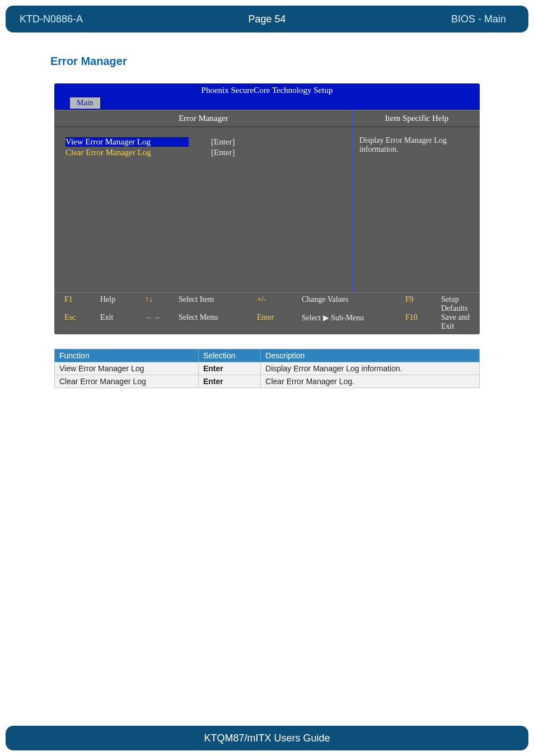 This screenshot has height=756, width=534. What do you see at coordinates (479, 19) in the screenshot?
I see `header-section: BIOS - Main` at bounding box center [479, 19].